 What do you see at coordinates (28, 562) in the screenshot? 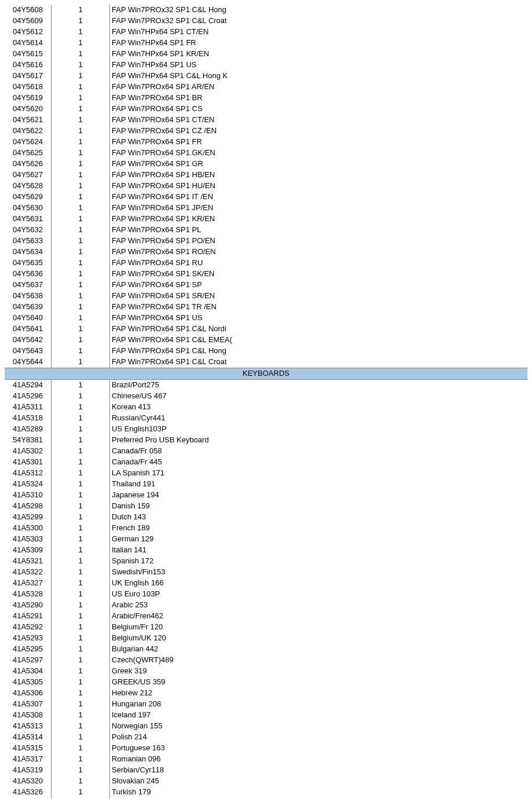
I see `part-code: 41A5321` at bounding box center [28, 562].